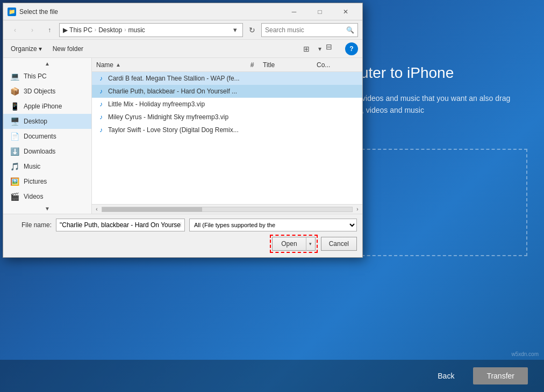 This screenshot has height=392, width=544. I want to click on crumb-music: music, so click(137, 30).